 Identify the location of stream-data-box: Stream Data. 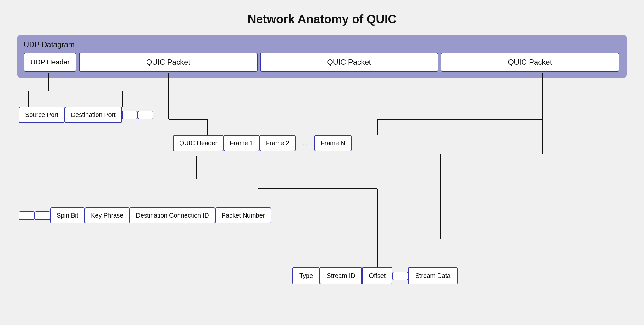
(433, 276).